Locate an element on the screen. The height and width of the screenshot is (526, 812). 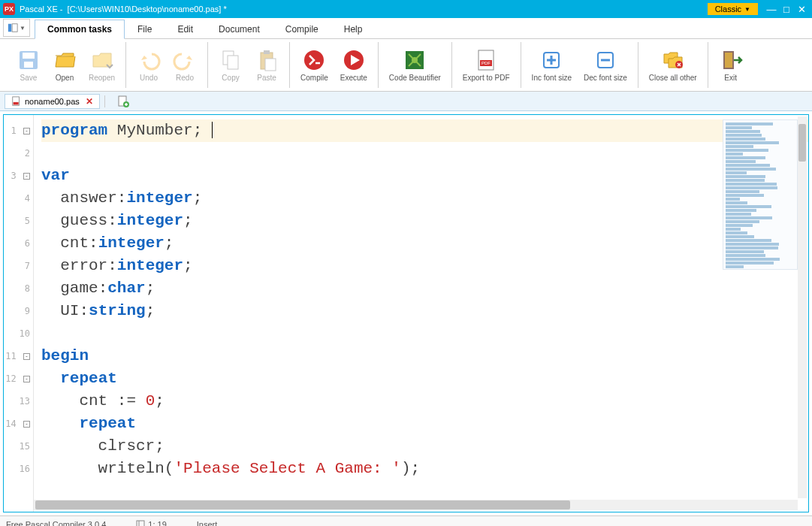
new-file-icon is located at coordinates (123, 101).